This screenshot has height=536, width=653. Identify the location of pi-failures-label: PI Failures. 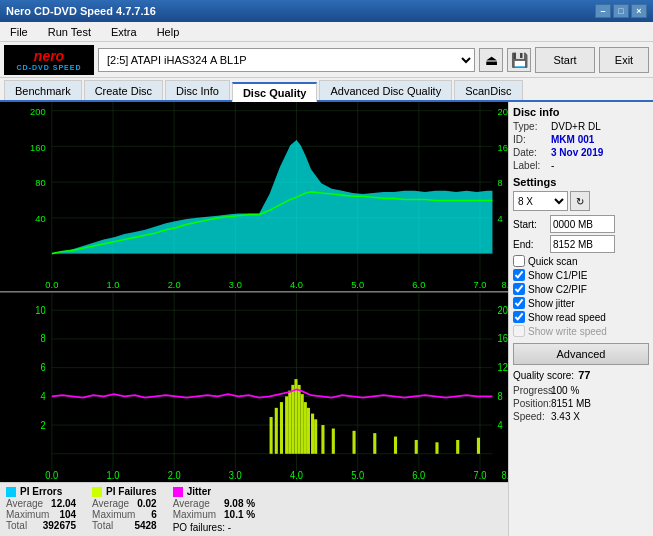
(132, 492).